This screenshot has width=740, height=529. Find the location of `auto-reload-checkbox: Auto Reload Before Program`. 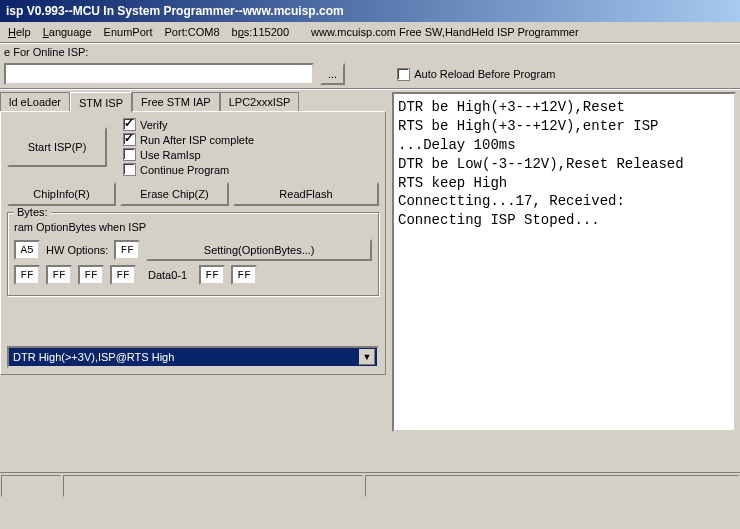

auto-reload-checkbox: Auto Reload Before Program is located at coordinates (476, 74).